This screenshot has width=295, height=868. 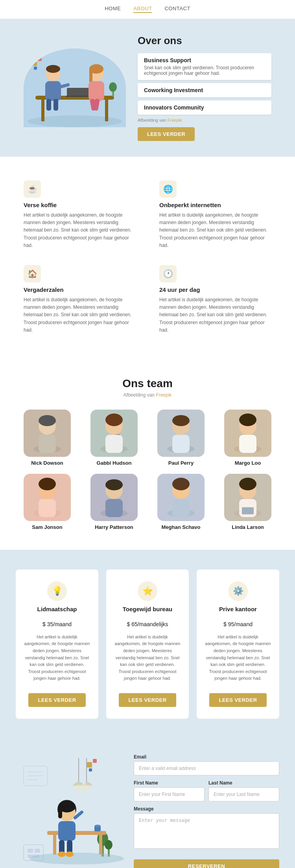 What do you see at coordinates (248, 433) in the screenshot?
I see `team-photo-margo` at bounding box center [248, 433].